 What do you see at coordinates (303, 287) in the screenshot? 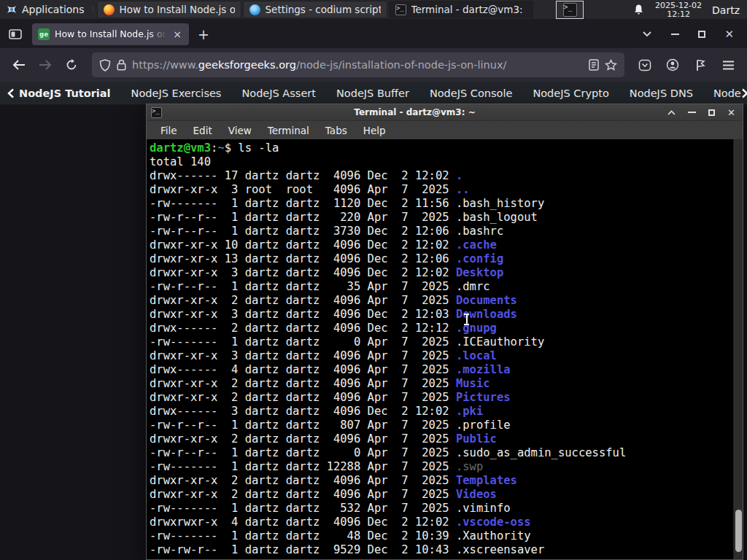
I see `file-meta: -rw-r--r-- 1 dartz dartz 35 Apr 7 2025` at bounding box center [303, 287].